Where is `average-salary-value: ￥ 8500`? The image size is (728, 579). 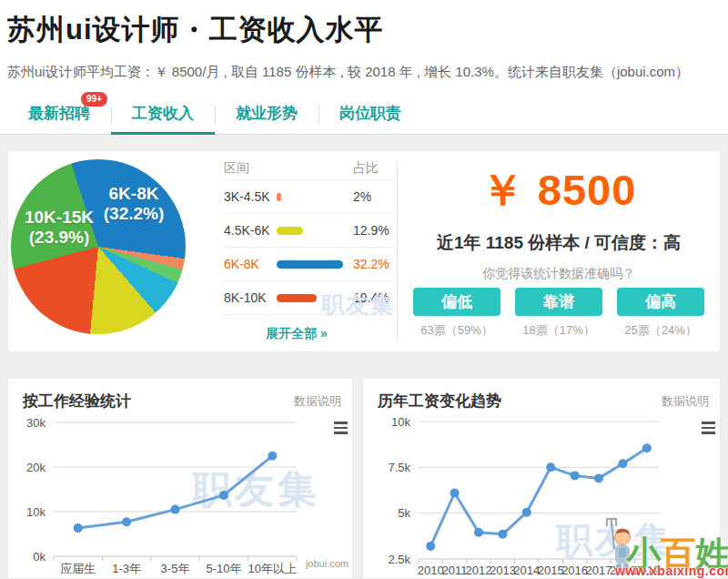
average-salary-value: ￥ 8500 is located at coordinates (559, 191).